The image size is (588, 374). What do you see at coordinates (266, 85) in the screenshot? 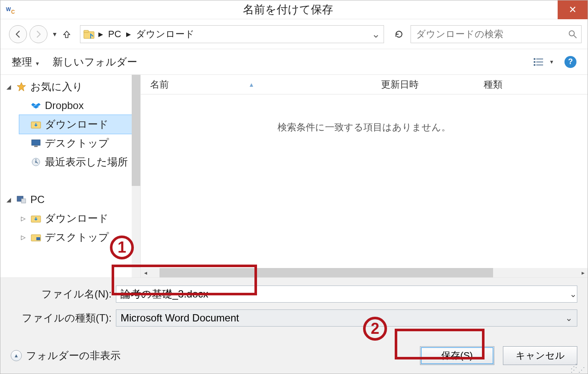
I see `column-name: 名前 ▲` at bounding box center [266, 85].